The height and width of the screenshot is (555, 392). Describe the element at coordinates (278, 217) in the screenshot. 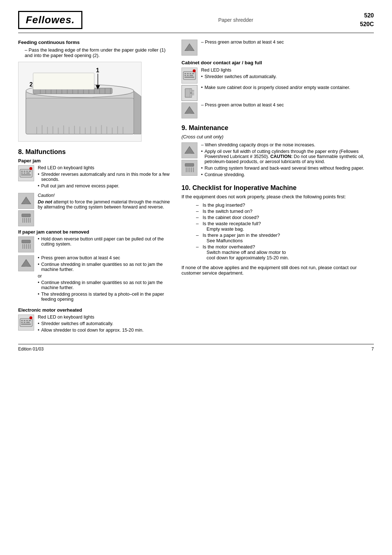

I see `checklist-item-3: – Is the cabinet door closed?` at that location.